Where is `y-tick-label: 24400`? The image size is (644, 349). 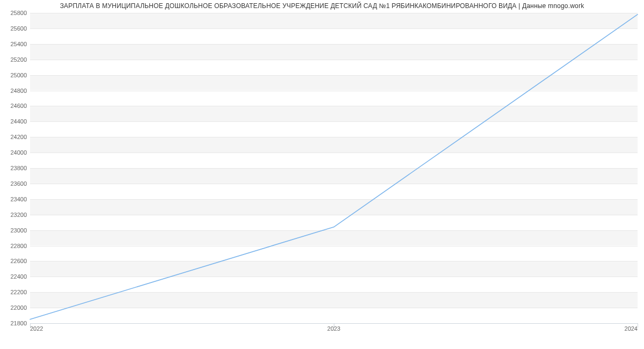 y-tick-label: 24400 is located at coordinates (15, 121).